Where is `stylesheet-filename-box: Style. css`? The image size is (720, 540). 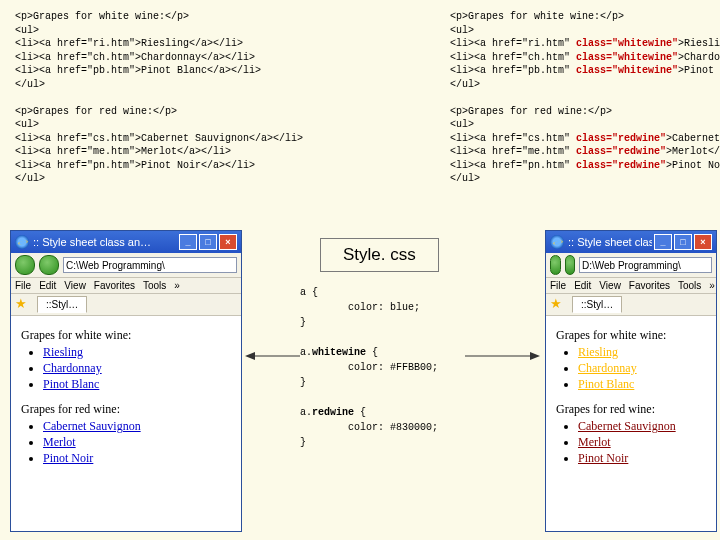 stylesheet-filename-box: Style. css is located at coordinates (380, 255).